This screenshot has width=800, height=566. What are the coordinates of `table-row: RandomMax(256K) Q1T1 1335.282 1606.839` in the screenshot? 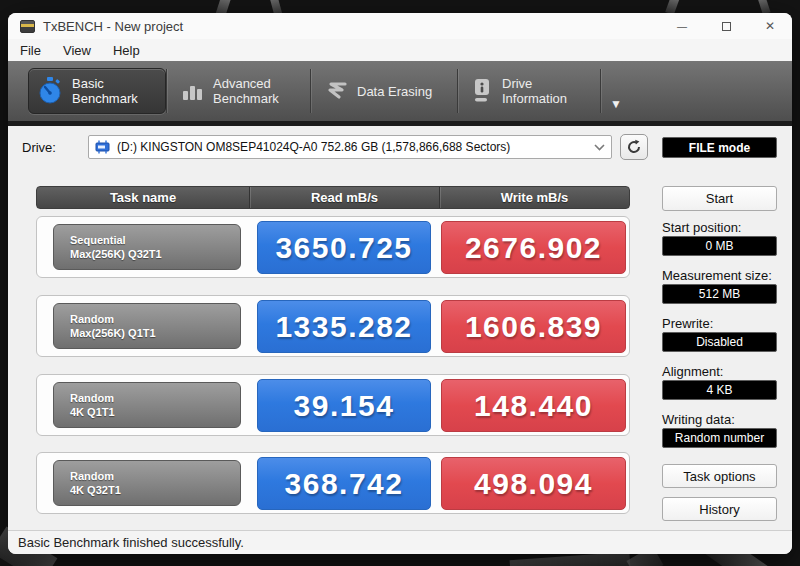 It's located at (333, 326).